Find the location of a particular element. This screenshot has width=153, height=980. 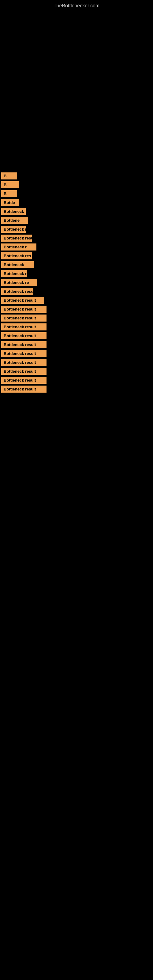

bottleneck-item-22: Bottleneck result is located at coordinates (24, 362).